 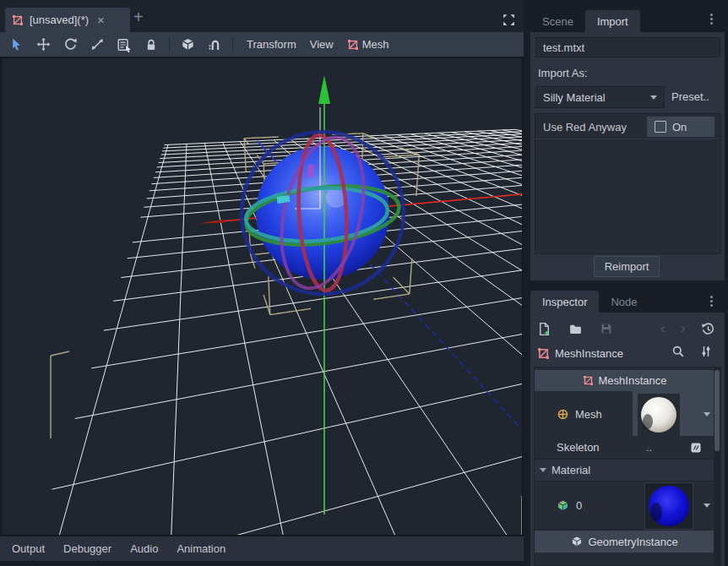 What do you see at coordinates (578, 448) in the screenshot?
I see `skeleton-property-label: Skeleton` at bounding box center [578, 448].